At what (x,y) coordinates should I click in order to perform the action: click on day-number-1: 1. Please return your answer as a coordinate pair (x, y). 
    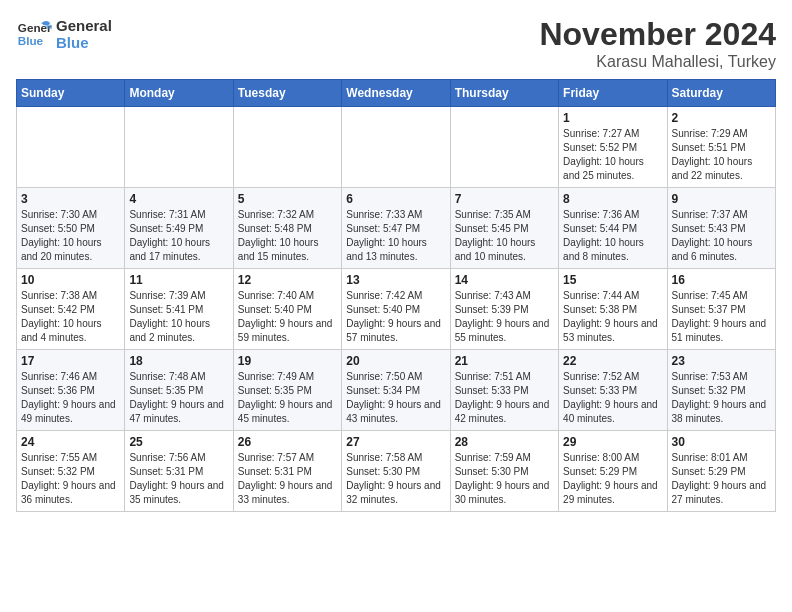
    Looking at the image, I should click on (612, 118).